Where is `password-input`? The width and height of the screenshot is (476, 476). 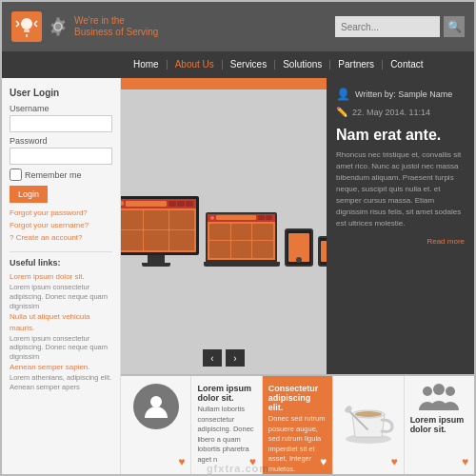
password-input is located at coordinates (61, 156).